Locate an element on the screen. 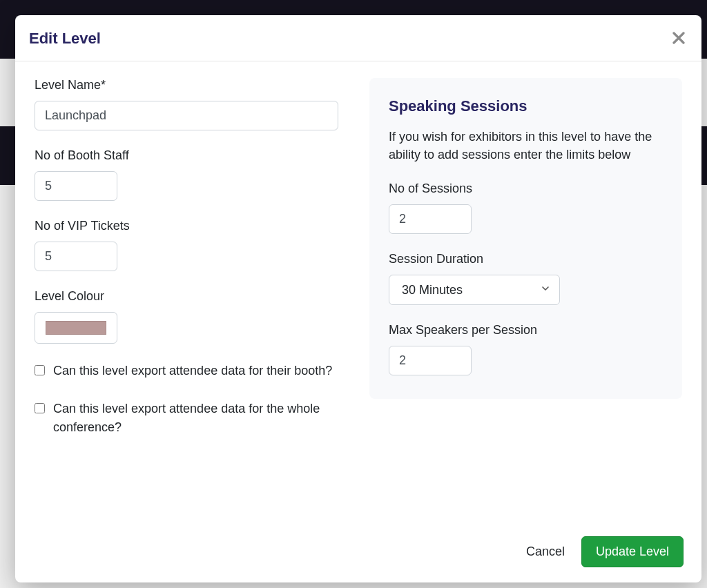 This screenshot has width=707, height=588. sessions-input is located at coordinates (430, 219).